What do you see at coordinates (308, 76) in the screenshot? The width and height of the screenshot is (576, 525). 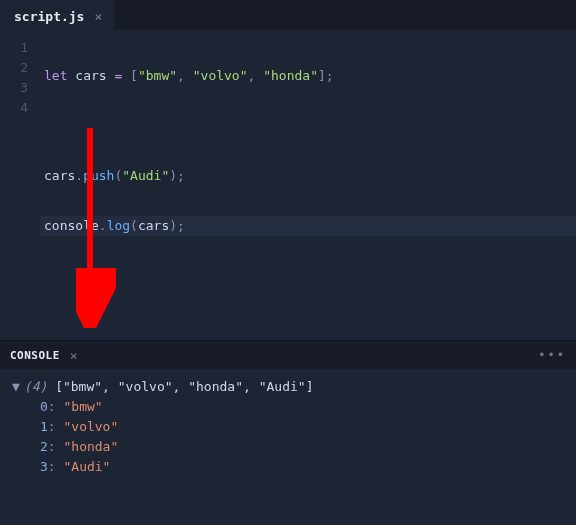 I see `code-line: let cars = ["bmw", "volvo", "honda"];` at bounding box center [308, 76].